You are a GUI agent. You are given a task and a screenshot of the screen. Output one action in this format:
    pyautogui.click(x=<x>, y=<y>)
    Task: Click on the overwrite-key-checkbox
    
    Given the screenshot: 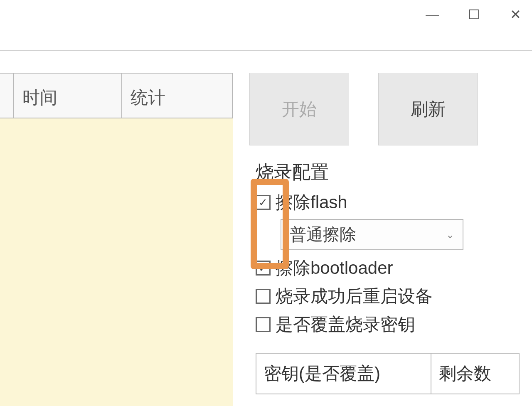 What is the action you would take?
    pyautogui.click(x=263, y=325)
    